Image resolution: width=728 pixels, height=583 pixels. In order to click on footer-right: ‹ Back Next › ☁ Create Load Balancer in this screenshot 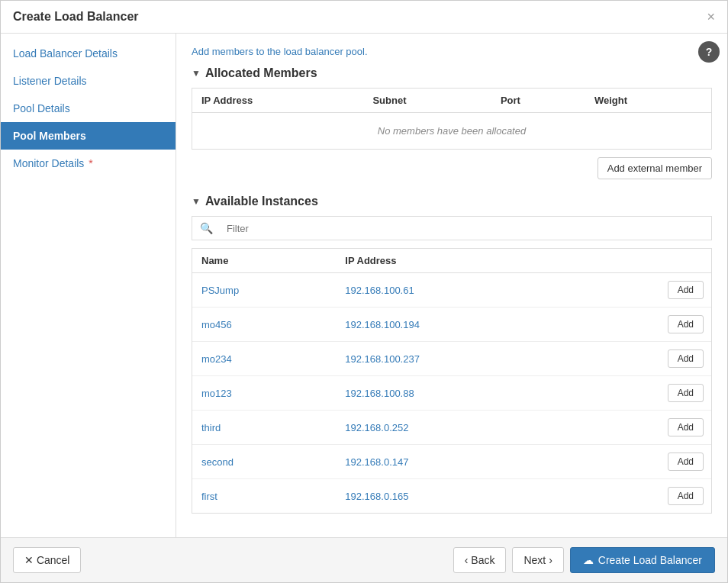, I will do `click(585, 560)`.